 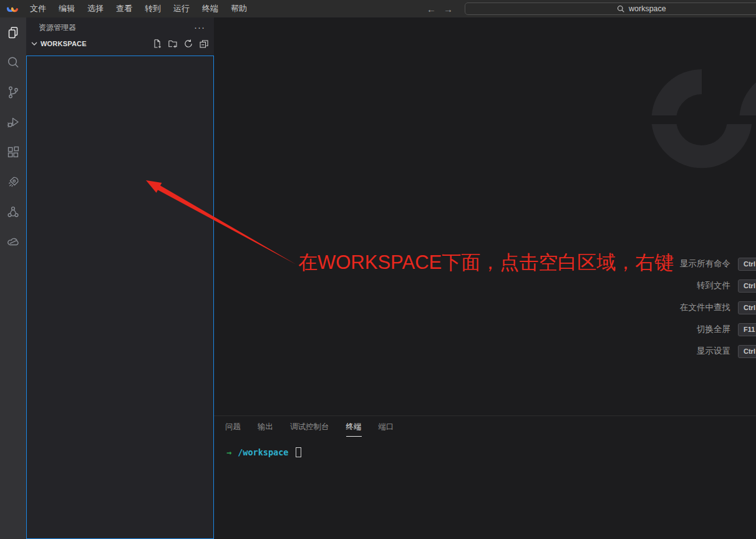 What do you see at coordinates (120, 42) in the screenshot?
I see `workspace-section-header: WORKSPACE` at bounding box center [120, 42].